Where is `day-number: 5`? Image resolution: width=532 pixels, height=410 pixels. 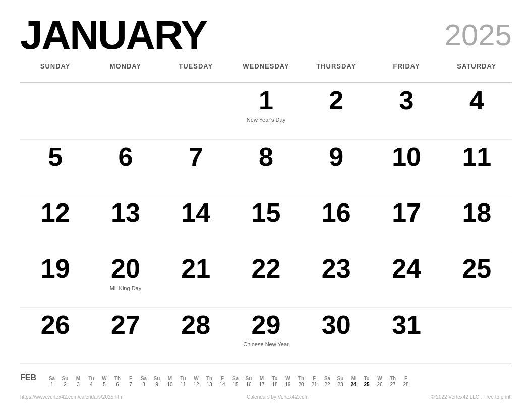 day-number: 5 is located at coordinates (55, 157).